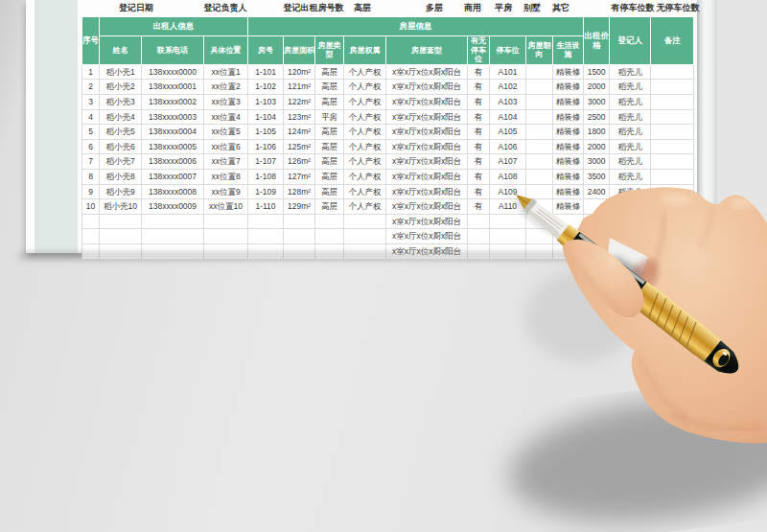 The height and width of the screenshot is (532, 767). What do you see at coordinates (173, 51) in the screenshot?
I see `header-phone: 联系电话` at bounding box center [173, 51].